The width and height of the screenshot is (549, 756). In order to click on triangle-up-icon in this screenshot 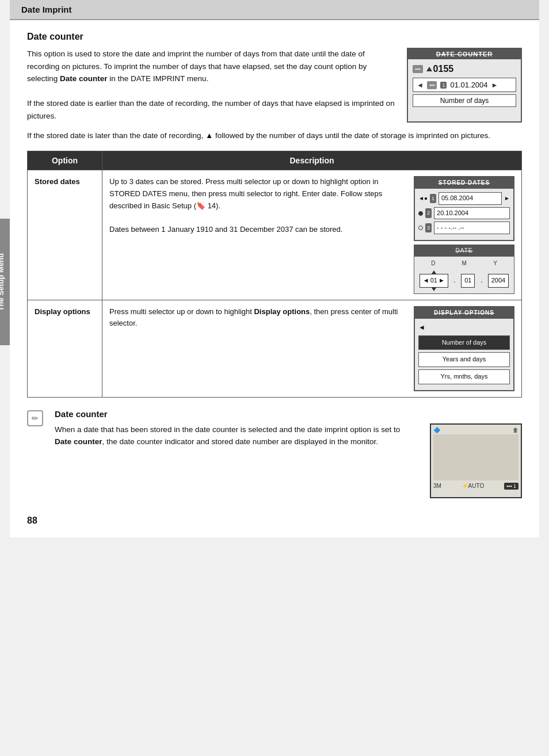, I will do `click(429, 69)`.